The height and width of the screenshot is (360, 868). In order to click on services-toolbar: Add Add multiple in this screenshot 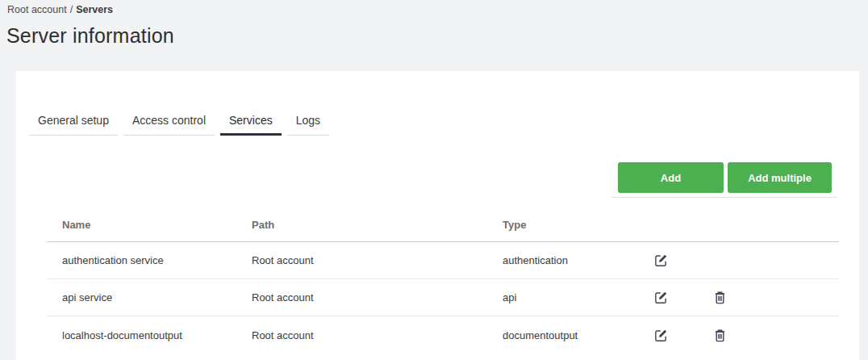, I will do `click(724, 180)`.